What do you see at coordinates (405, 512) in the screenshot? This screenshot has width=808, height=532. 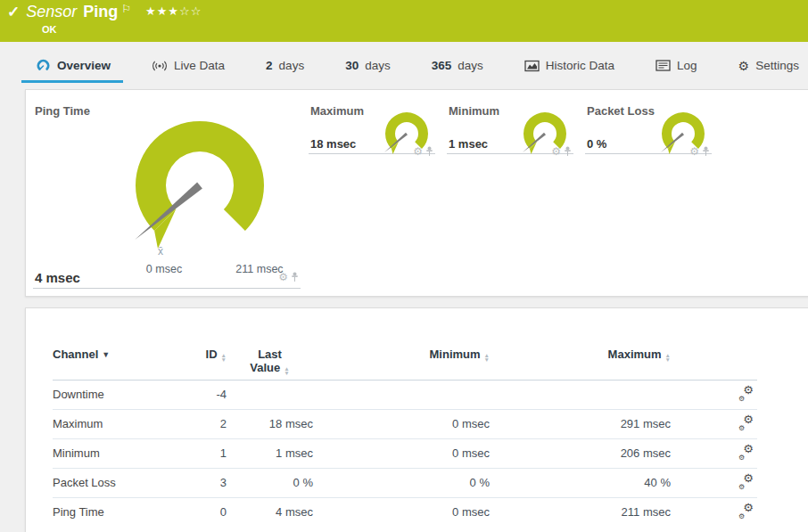 I see `table-row-ping-time: Ping Time 0 4 msec 0 msec 211 msec ⚙⚙` at bounding box center [405, 512].